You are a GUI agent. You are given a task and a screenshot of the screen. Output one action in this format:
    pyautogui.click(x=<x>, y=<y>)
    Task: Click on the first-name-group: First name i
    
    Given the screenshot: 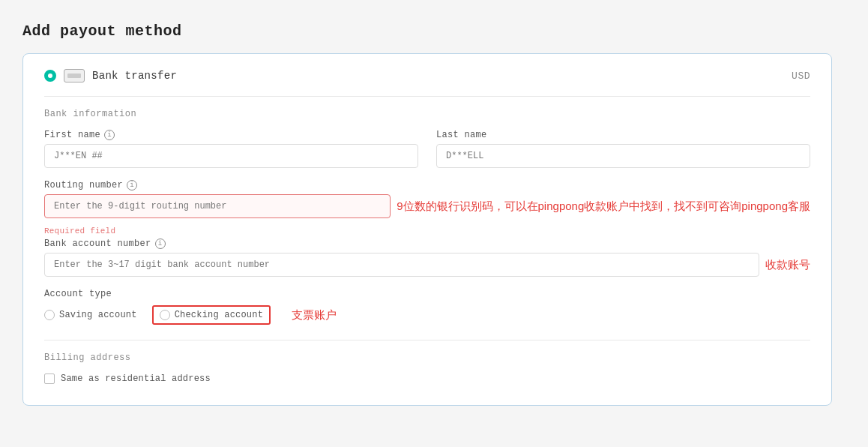 What is the action you would take?
    pyautogui.click(x=231, y=148)
    